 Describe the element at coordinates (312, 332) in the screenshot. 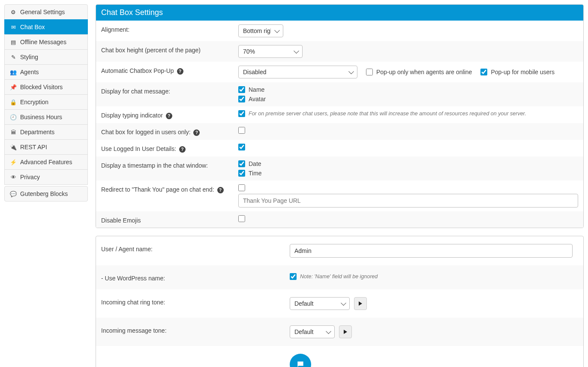

I see `msg-tone-select-wrap: Default` at that location.